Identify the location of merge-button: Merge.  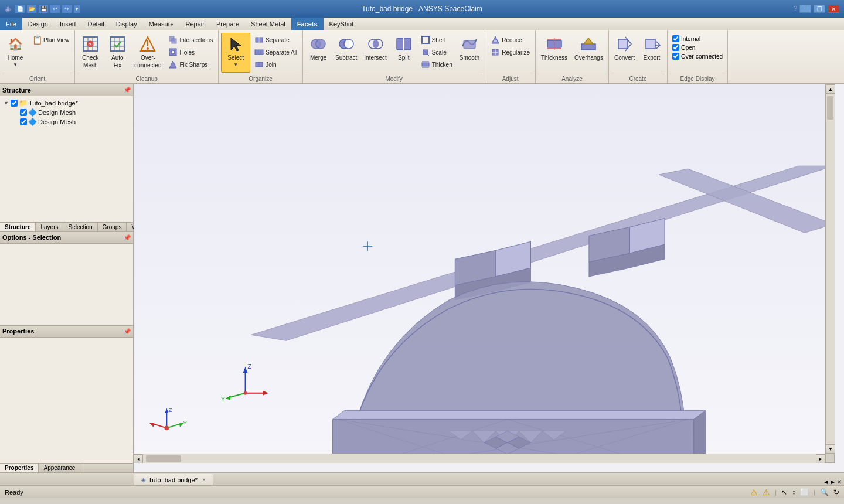
(318, 53).